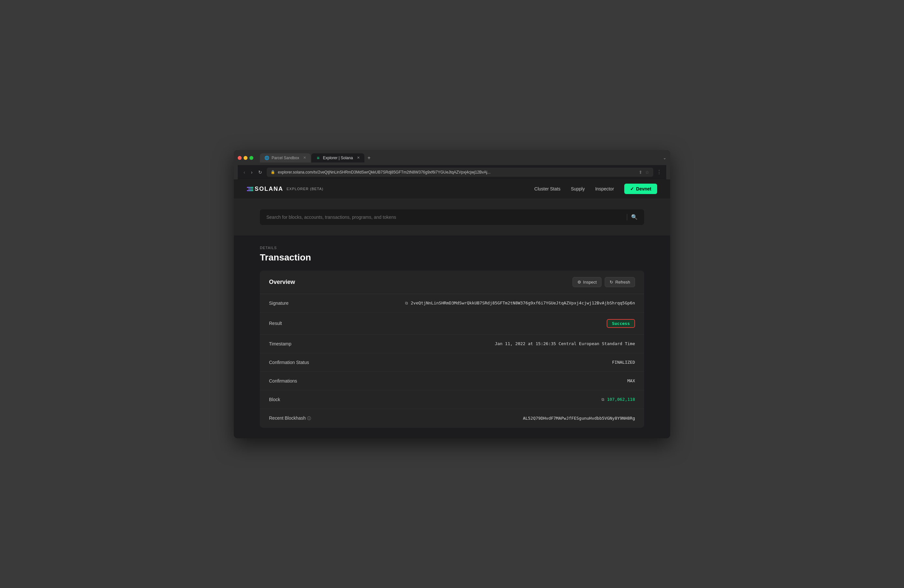 The width and height of the screenshot is (904, 588). What do you see at coordinates (596, 189) in the screenshot?
I see `nav-links: Cluster Stats Supply Inspector ✓ Devnet` at bounding box center [596, 189].